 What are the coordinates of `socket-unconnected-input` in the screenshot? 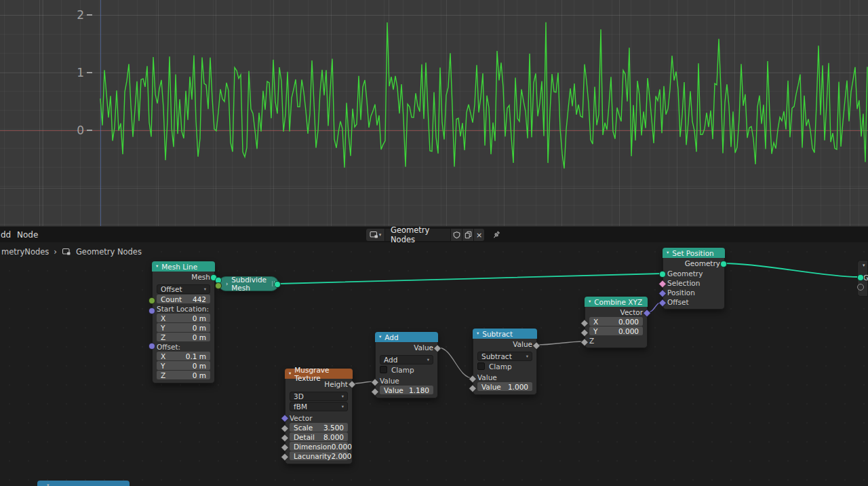 It's located at (861, 287).